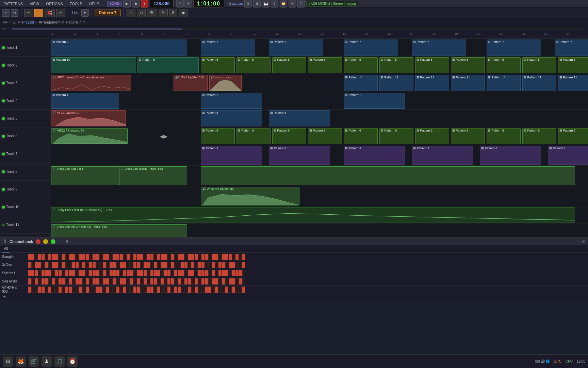  What do you see at coordinates (14, 257) in the screenshot?
I see `channel-sampler: Sampler` at bounding box center [14, 257].